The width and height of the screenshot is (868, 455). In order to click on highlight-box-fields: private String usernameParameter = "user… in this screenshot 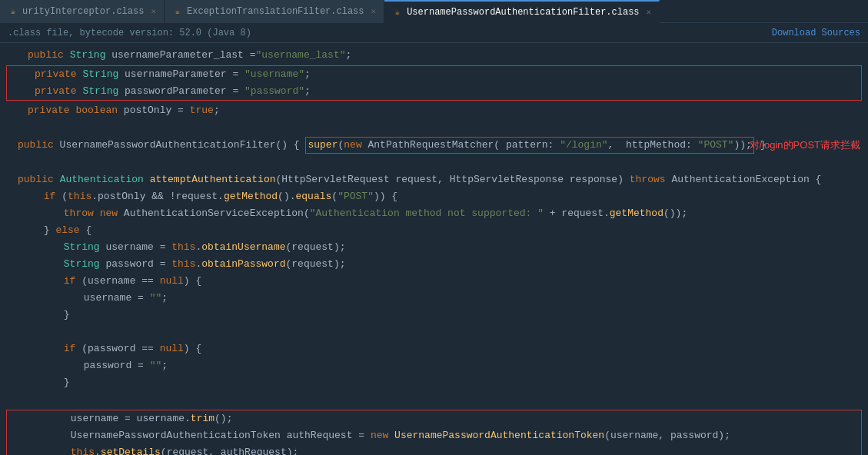, I will do `click(434, 83)`.